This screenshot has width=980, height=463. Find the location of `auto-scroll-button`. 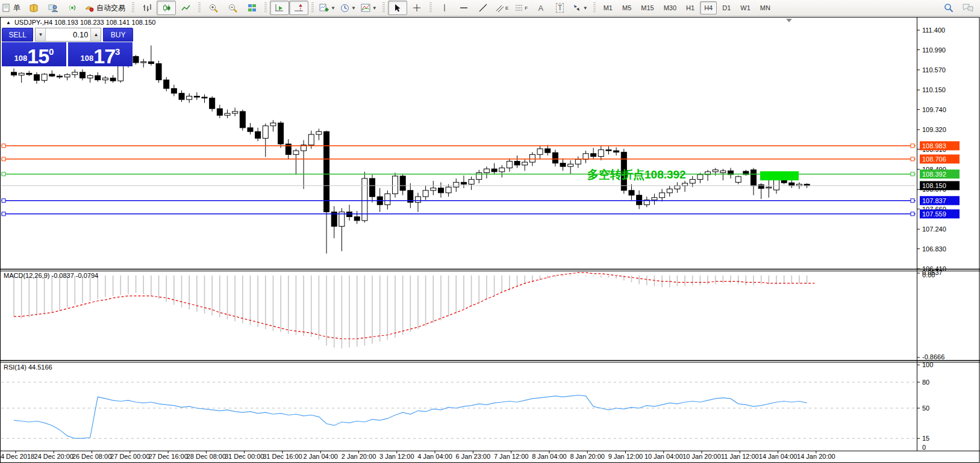

auto-scroll-button is located at coordinates (279, 8).